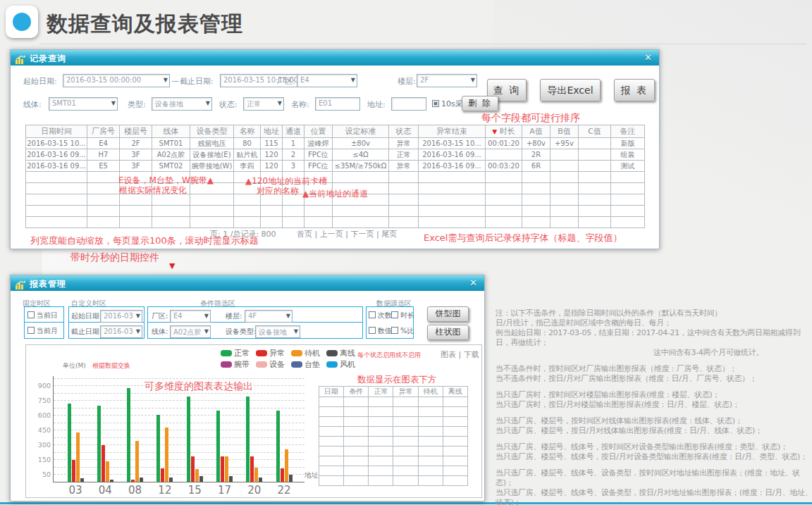 The image size is (812, 505). I want to click on bar-chart-button: 柱状图, so click(448, 332).